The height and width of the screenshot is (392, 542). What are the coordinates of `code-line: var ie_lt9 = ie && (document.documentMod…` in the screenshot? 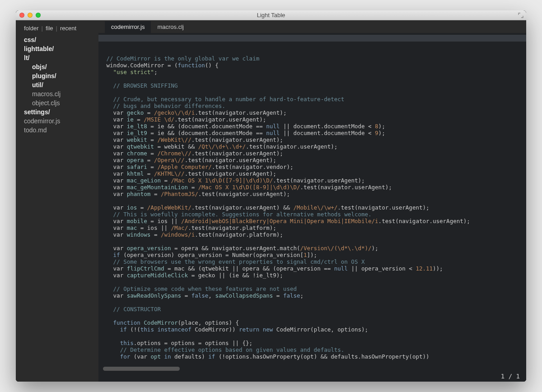 It's located at (314, 133).